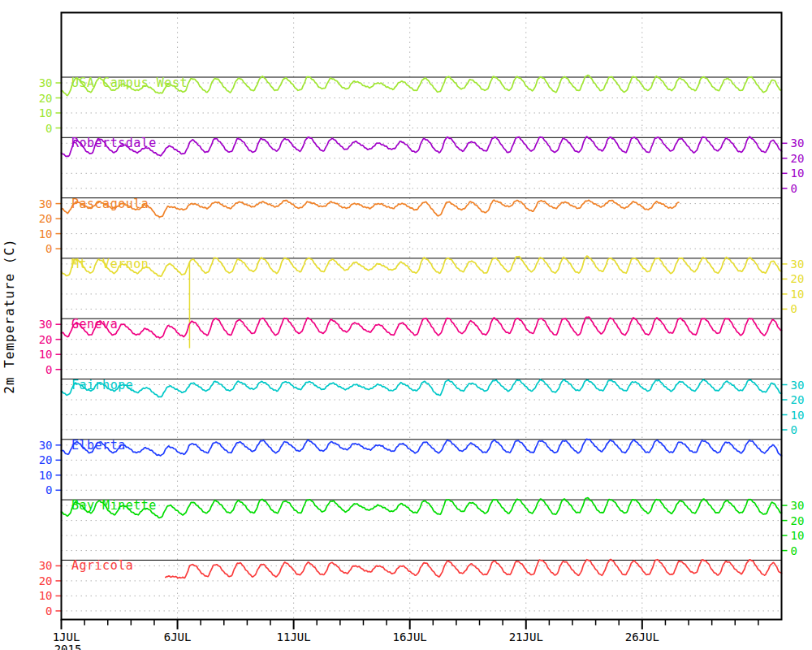 This screenshot has height=650, width=812. Describe the element at coordinates (793, 287) in the screenshot. I see `value-axis-mt-vernon: 0102030` at that location.